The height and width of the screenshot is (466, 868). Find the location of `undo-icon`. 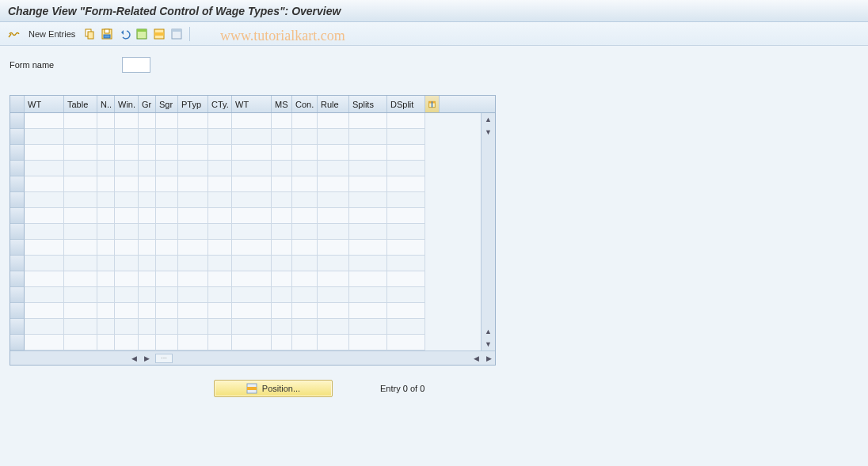

undo-icon is located at coordinates (124, 34).